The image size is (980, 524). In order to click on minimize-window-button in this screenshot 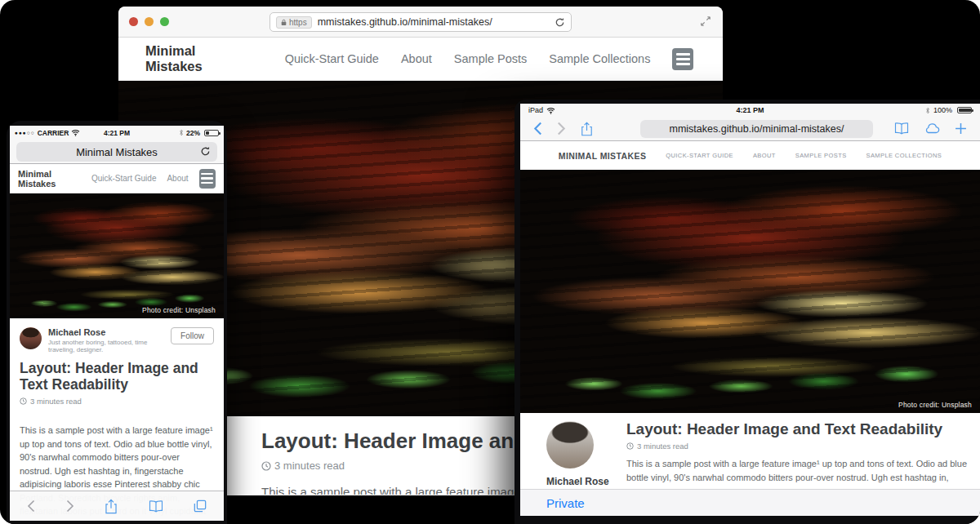, I will do `click(149, 21)`.